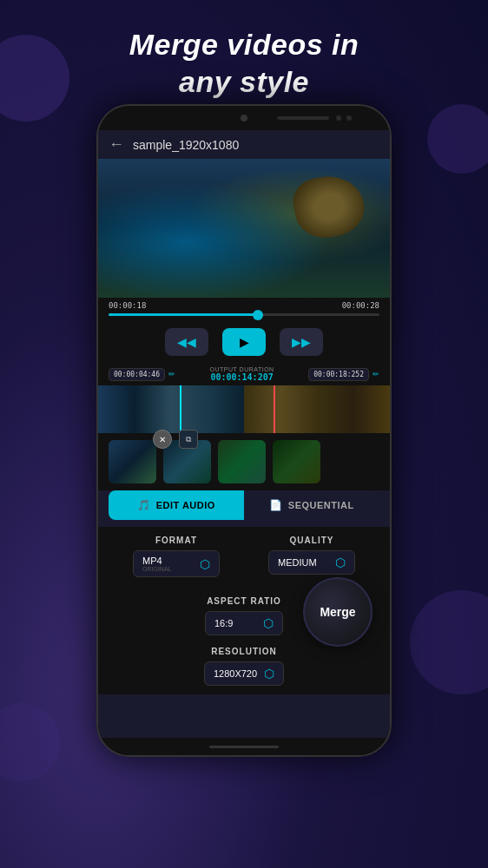  Describe the element at coordinates (244, 59) in the screenshot. I see `page-title-section: Merge videos in any style` at that location.